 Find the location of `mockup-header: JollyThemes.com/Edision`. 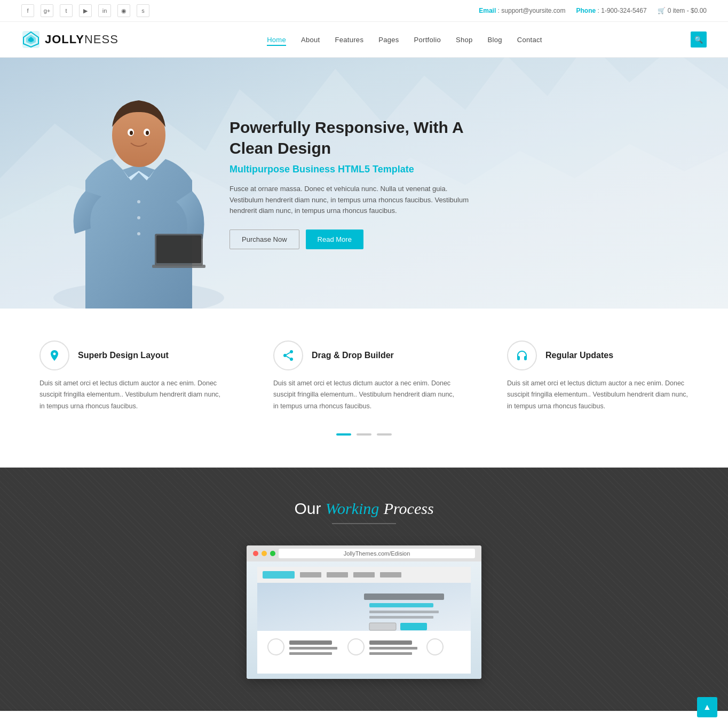

mockup-header: JollyThemes.com/Edision is located at coordinates (364, 553).